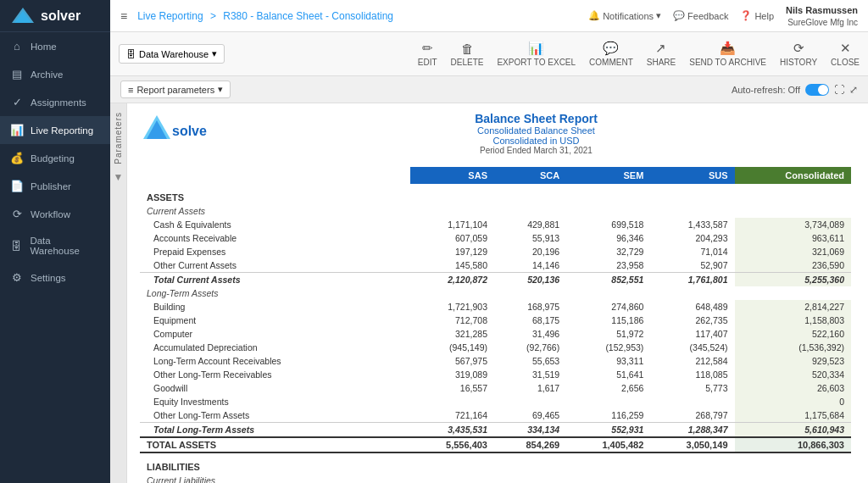 The image size is (868, 483). Describe the element at coordinates (609, 320) in the screenshot. I see `cell-value: 115,186` at that location.